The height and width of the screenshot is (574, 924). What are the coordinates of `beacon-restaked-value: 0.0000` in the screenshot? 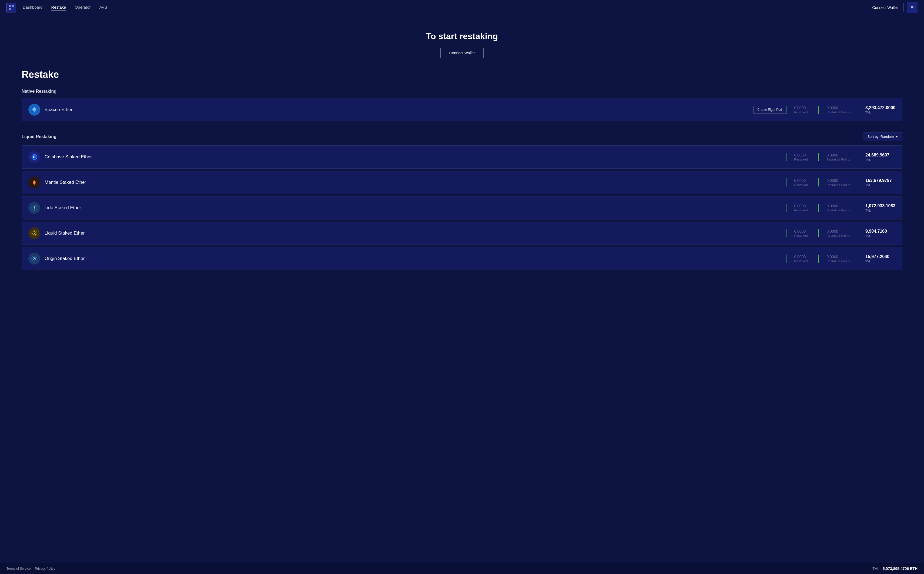 It's located at (803, 108).